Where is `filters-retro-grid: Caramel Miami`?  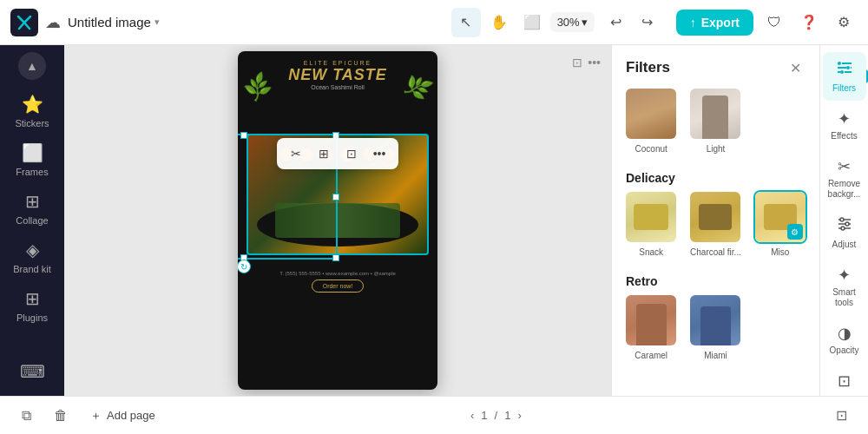
filters-retro-grid: Caramel Miami is located at coordinates (715, 332).